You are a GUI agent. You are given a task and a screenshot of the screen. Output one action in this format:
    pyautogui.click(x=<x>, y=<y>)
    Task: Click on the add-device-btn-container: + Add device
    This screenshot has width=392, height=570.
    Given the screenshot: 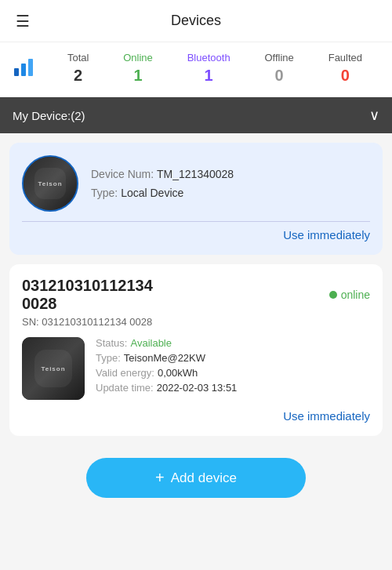 What is the action you would take?
    pyautogui.click(x=196, y=481)
    